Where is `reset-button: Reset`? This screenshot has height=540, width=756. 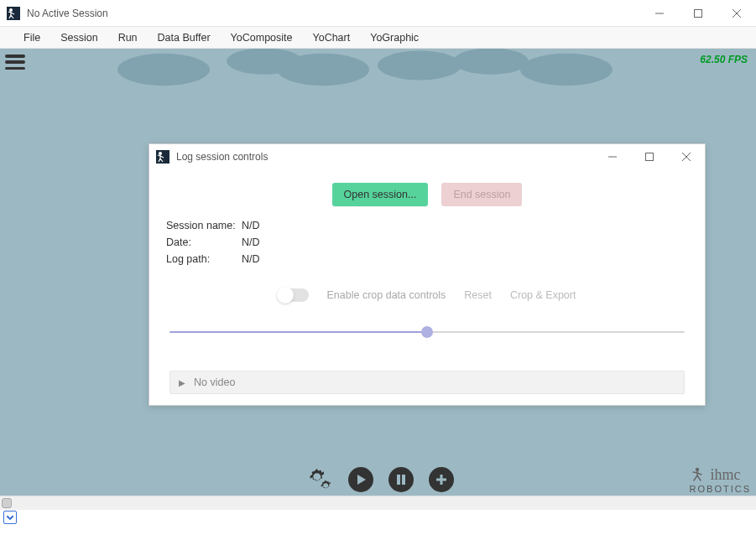
reset-button: Reset is located at coordinates (478, 295).